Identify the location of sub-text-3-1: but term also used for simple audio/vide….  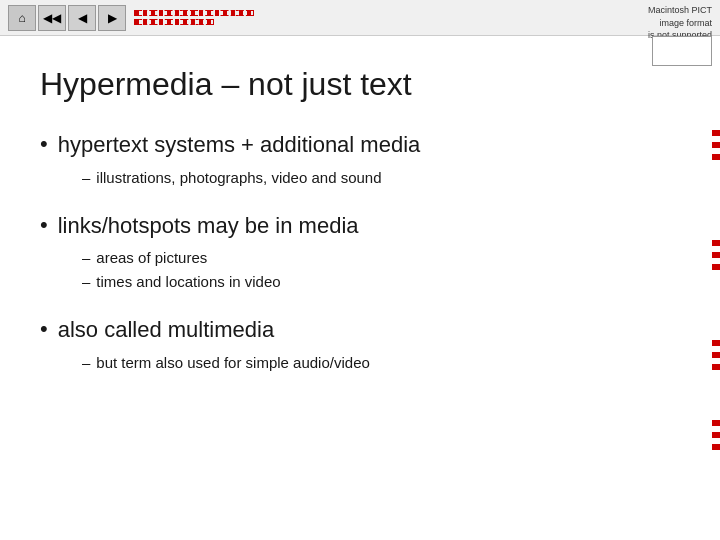
(232, 363).